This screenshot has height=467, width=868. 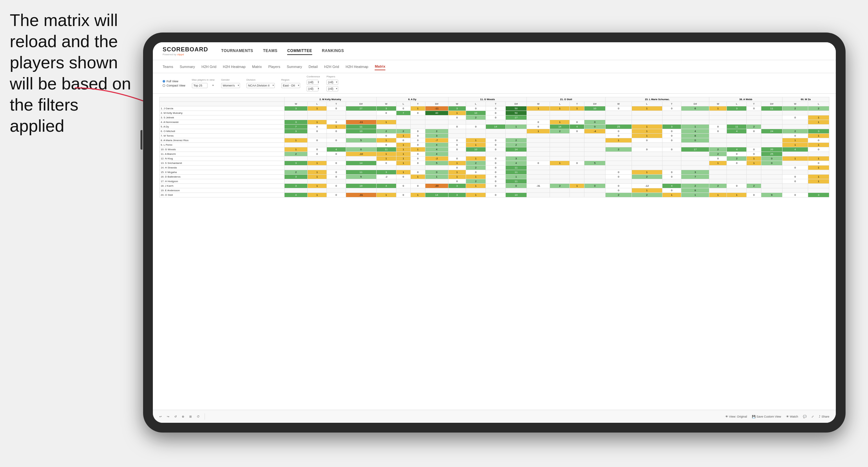 What do you see at coordinates (813, 416) in the screenshot?
I see `expand-btn: ⤢` at bounding box center [813, 416].